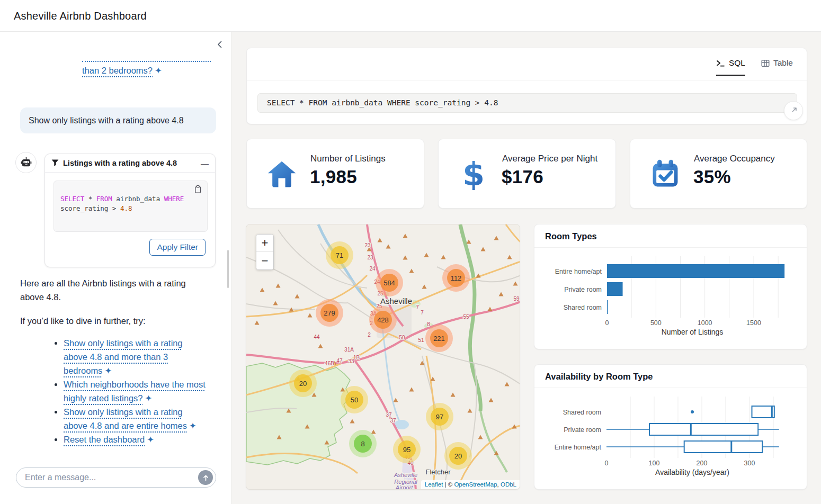 This screenshot has width=821, height=504. Describe the element at coordinates (206, 478) in the screenshot. I see `send-button` at that location.